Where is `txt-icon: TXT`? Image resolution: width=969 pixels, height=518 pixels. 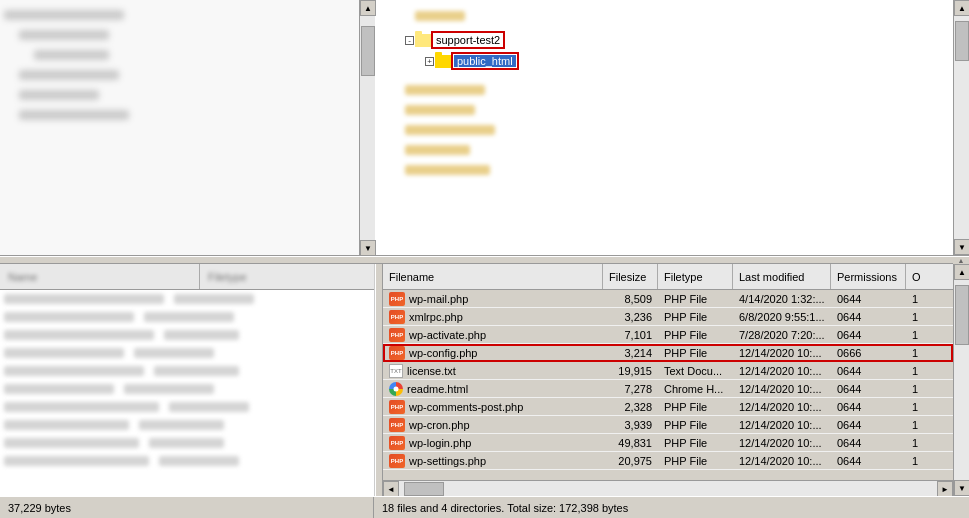
txt-icon: TXT is located at coordinates (396, 371).